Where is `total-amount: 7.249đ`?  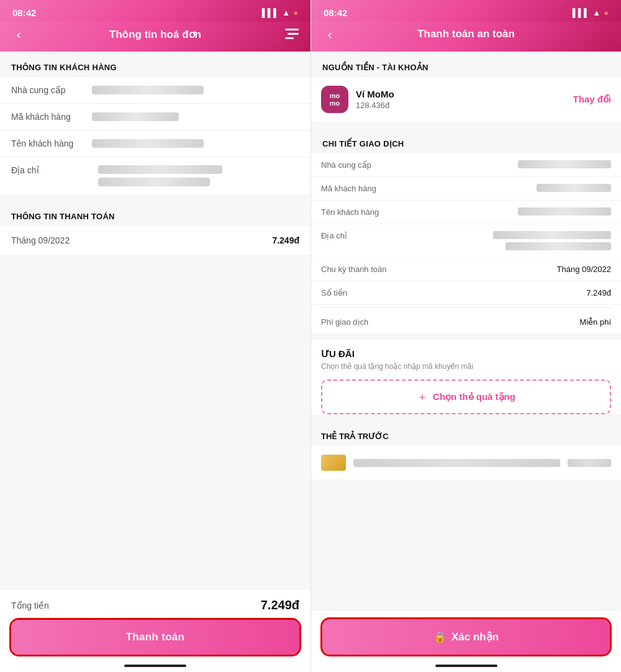
total-amount: 7.249đ is located at coordinates (280, 605).